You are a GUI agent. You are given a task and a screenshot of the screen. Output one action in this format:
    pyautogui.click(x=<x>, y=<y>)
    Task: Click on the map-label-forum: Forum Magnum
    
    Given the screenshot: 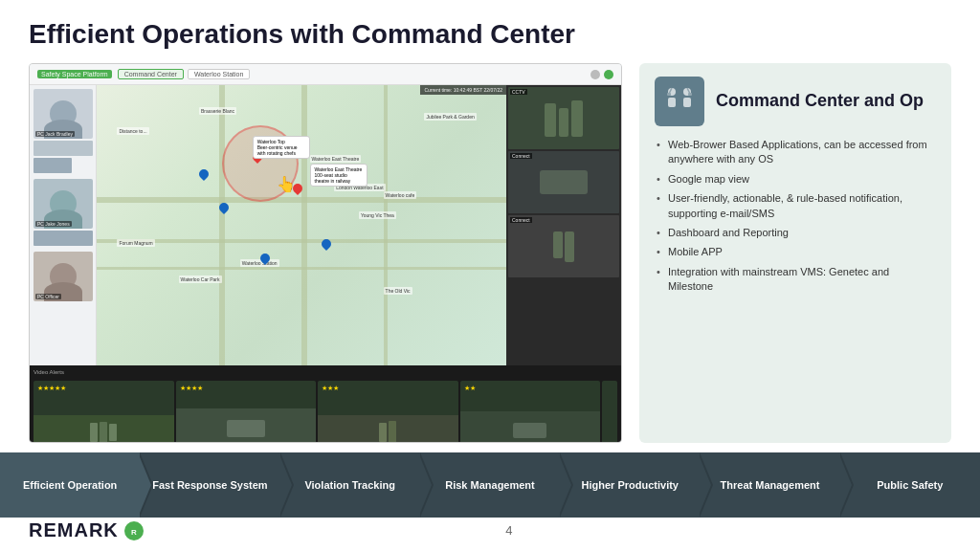 What is the action you would take?
    pyautogui.click(x=136, y=243)
    